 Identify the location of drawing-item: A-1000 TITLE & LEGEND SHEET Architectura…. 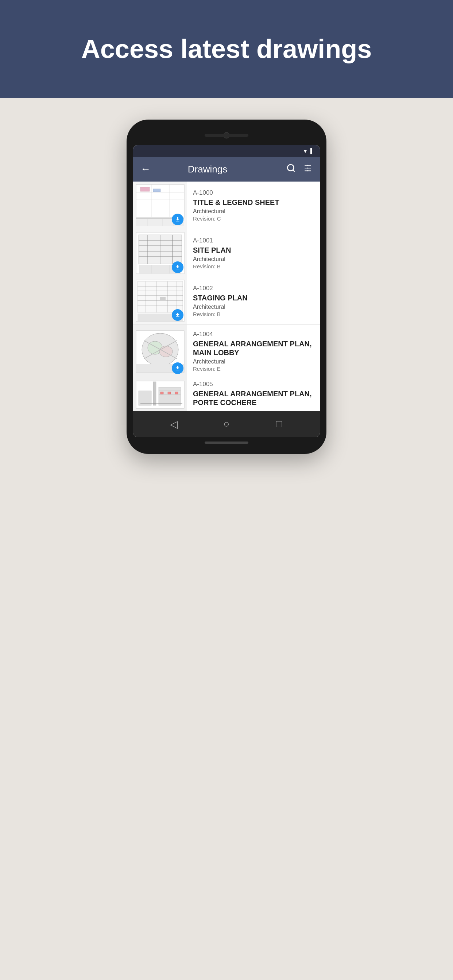
(226, 205).